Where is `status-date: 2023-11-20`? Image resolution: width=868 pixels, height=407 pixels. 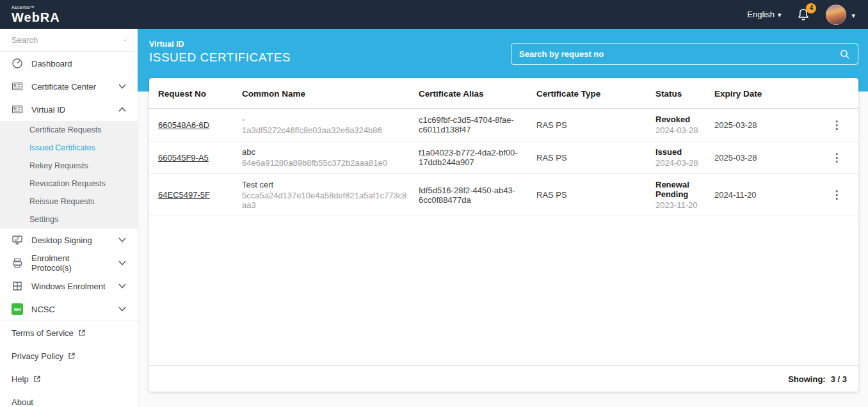
status-date: 2023-11-20 is located at coordinates (680, 205).